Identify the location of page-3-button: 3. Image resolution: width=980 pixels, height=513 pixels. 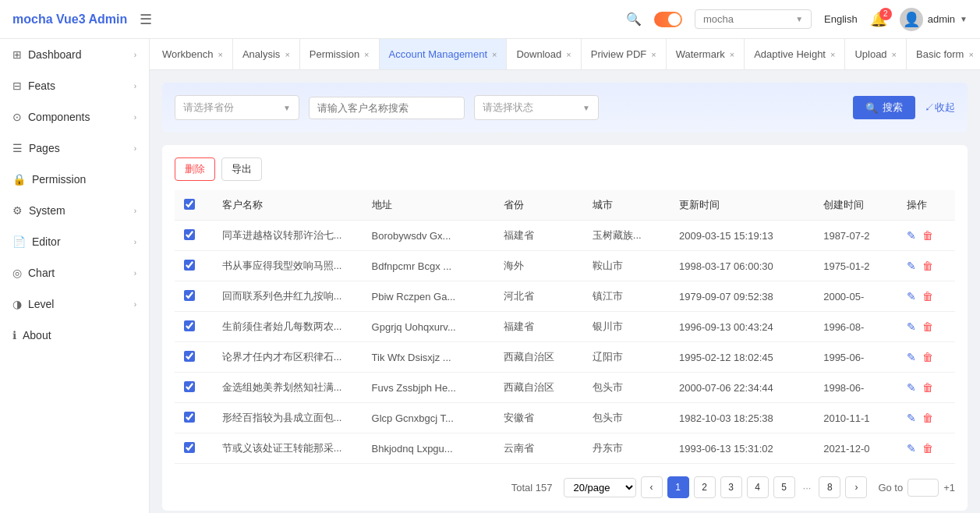
(731, 487).